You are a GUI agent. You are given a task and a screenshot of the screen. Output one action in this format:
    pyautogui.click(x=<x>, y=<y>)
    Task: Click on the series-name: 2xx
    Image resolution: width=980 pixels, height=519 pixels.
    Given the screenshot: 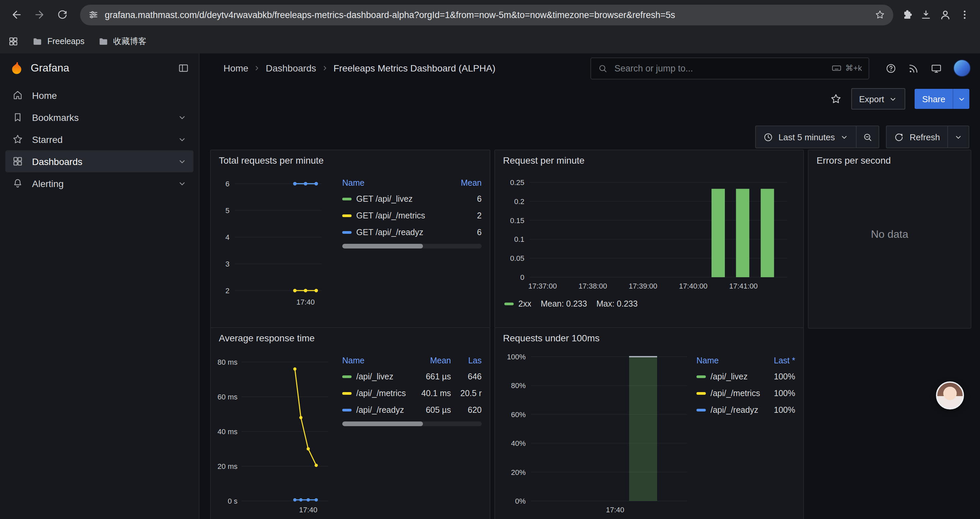 What is the action you would take?
    pyautogui.click(x=525, y=304)
    